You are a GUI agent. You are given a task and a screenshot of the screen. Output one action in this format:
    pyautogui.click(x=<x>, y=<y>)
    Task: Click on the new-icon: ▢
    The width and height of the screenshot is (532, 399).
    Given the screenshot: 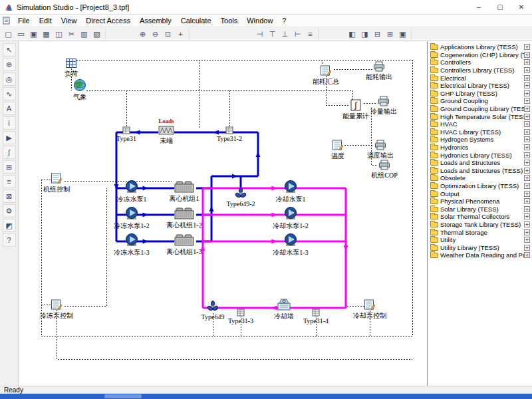 What is the action you would take?
    pyautogui.click(x=8, y=35)
    